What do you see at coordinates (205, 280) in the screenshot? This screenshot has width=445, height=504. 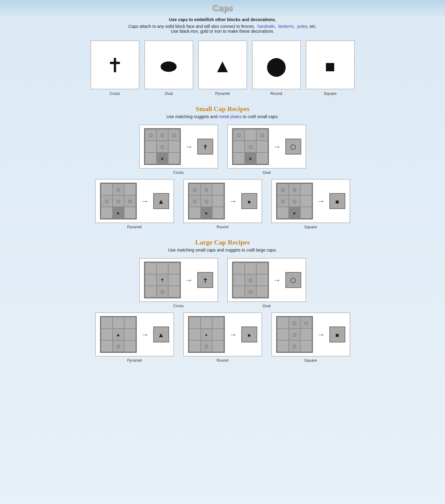 I see `large-cross-result` at bounding box center [205, 280].